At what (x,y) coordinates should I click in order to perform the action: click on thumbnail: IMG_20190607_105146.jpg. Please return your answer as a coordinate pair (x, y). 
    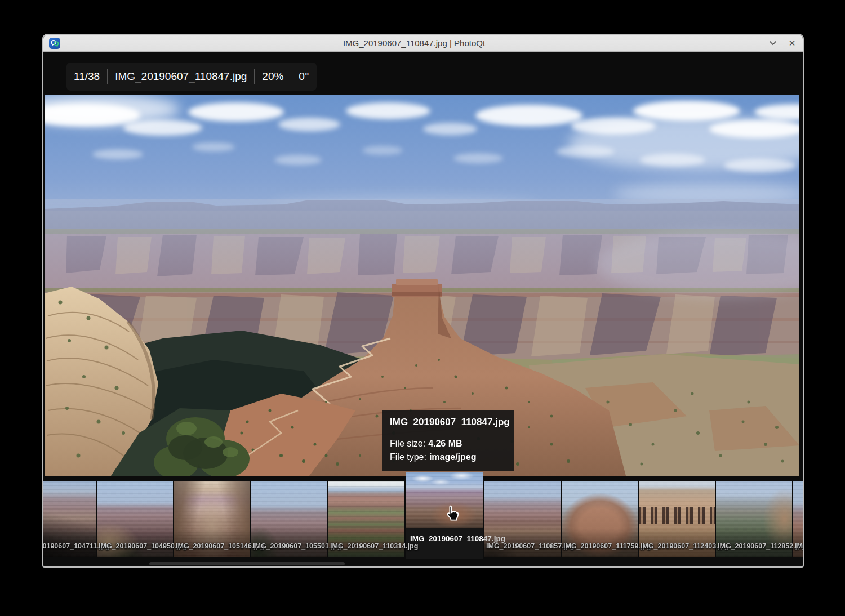
    Looking at the image, I should click on (212, 519).